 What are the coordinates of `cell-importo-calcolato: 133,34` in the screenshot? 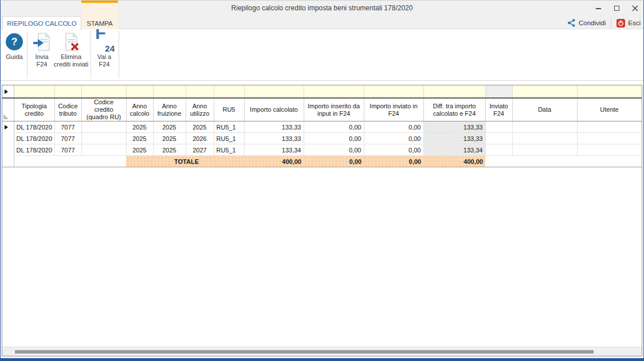 It's located at (274, 150).